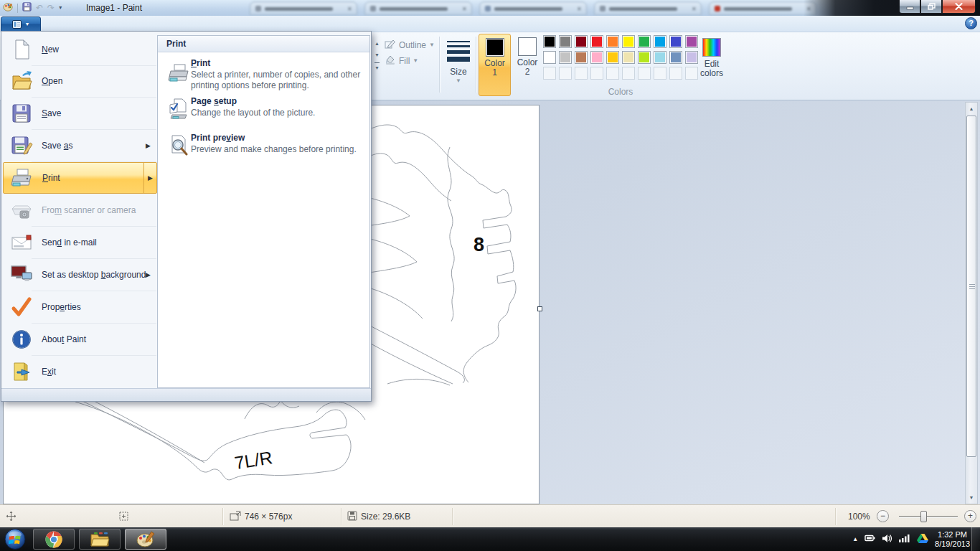 The image size is (980, 551). Describe the element at coordinates (882, 517) in the screenshot. I see `zoom-out-button: −` at that location.